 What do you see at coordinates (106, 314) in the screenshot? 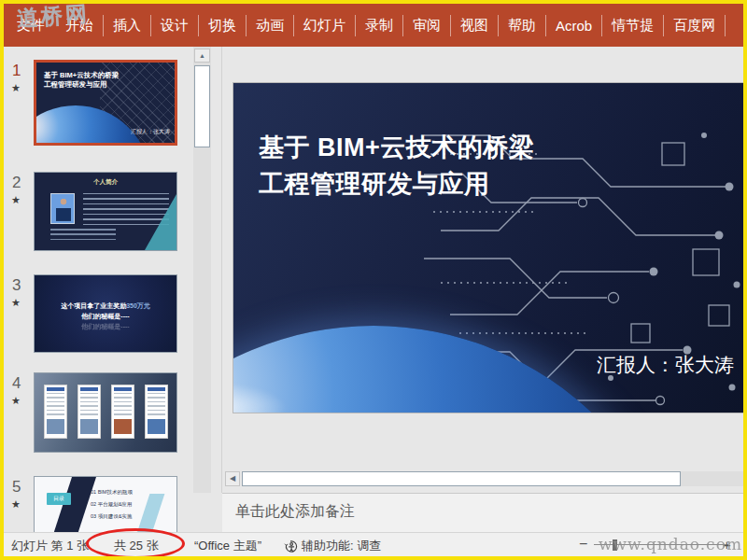
I see `thumbnail-slide-3: 这个项目拿了业主奖励350万元 他们的秘籍是---- 他们的秘籍是----` at bounding box center [106, 314].